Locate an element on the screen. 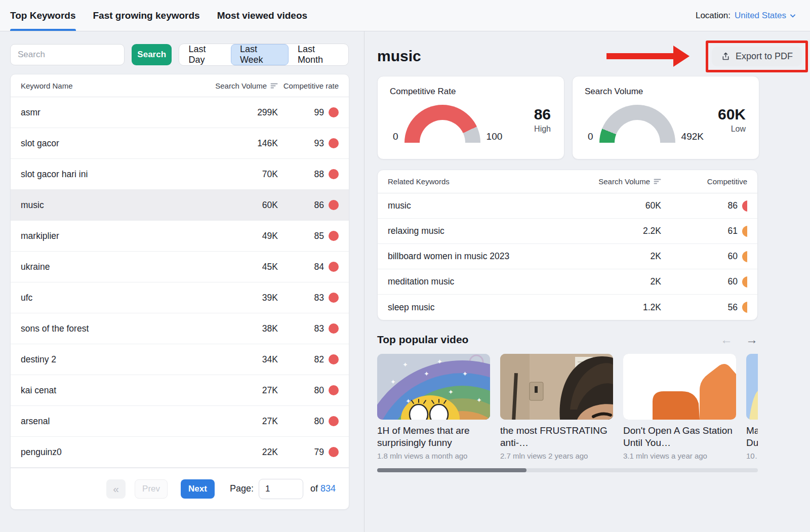  table-row: ufc 39K 83 is located at coordinates (180, 298).